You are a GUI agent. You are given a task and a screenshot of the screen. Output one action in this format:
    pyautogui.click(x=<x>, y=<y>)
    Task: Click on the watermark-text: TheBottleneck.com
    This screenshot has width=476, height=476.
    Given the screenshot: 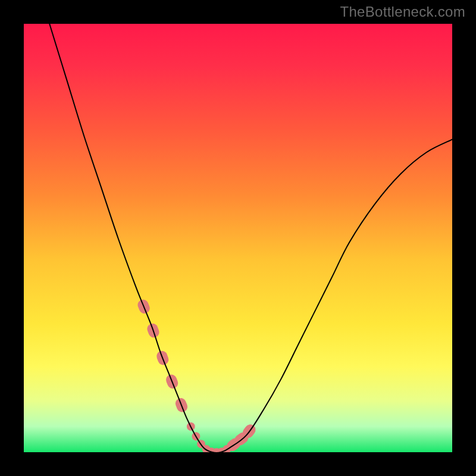 What is the action you would take?
    pyautogui.click(x=402, y=12)
    